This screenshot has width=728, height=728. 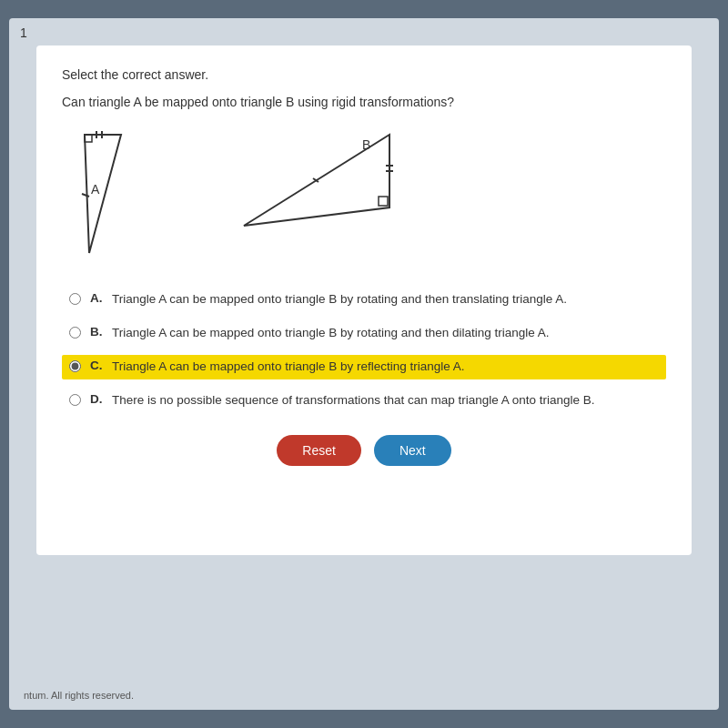 What do you see at coordinates (364, 350) in the screenshot?
I see `answers-container: A. Triangle A can be mapped onto triangl…` at bounding box center [364, 350].